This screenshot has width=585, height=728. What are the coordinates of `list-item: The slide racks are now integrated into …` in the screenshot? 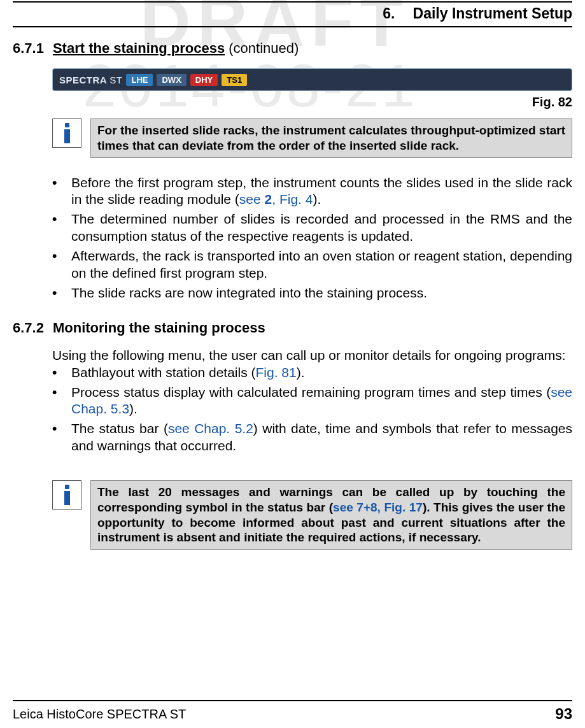 It's located at (312, 293).